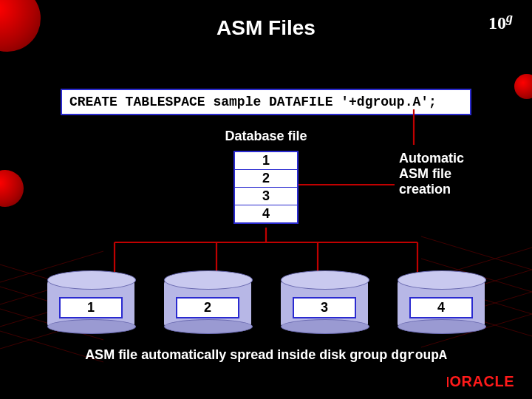 Image resolution: width=532 pixels, height=399 pixels. What do you see at coordinates (266, 214) in the screenshot?
I see `extent-cell: 4` at bounding box center [266, 214].